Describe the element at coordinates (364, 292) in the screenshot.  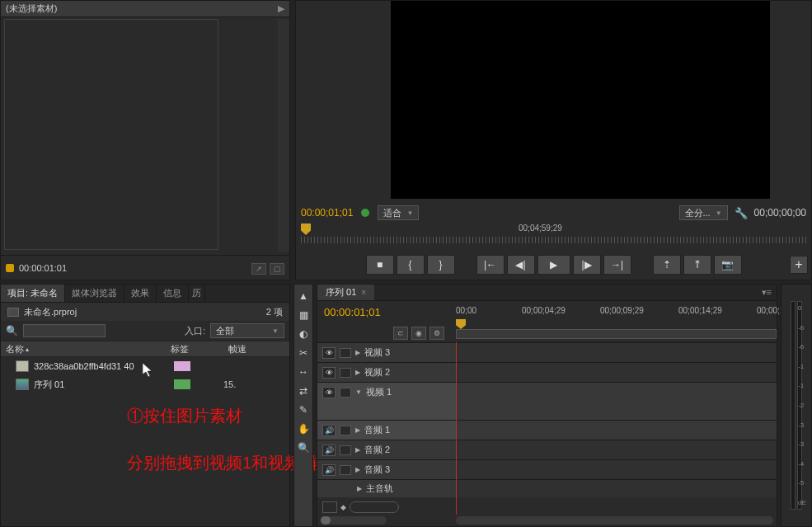
I see `close-icon: ×` at that location.